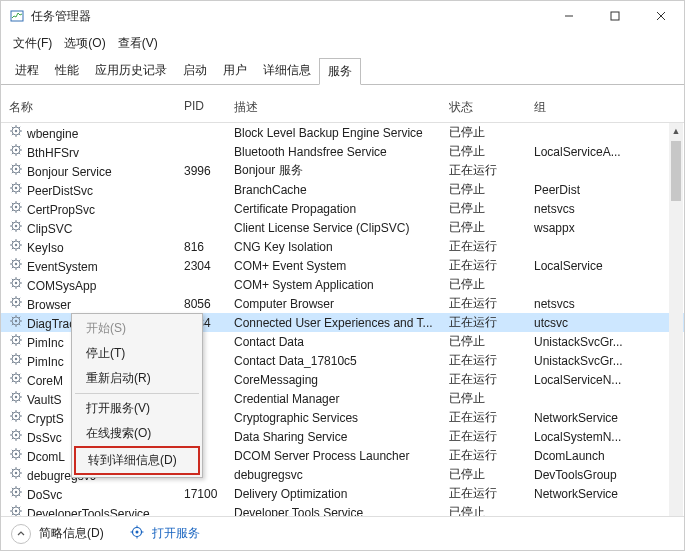  What do you see at coordinates (342, 228) in the screenshot?
I see `table-row: ClipSVCClient License Service (ClipSVC)已…` at bounding box center [342, 228].